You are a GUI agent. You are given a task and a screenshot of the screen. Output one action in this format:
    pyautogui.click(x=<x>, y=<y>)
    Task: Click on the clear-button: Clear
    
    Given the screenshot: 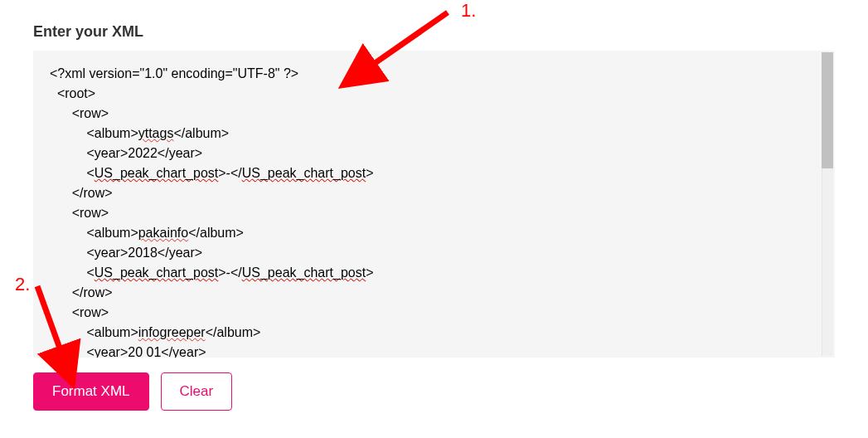 What is the action you would take?
    pyautogui.click(x=197, y=392)
    